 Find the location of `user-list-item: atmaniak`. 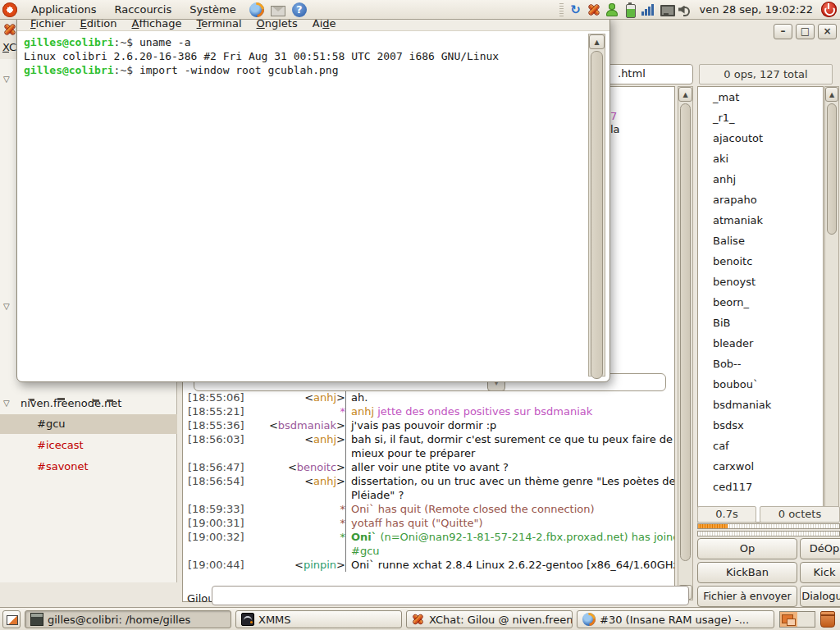

user-list-item: atmaniak is located at coordinates (760, 220).